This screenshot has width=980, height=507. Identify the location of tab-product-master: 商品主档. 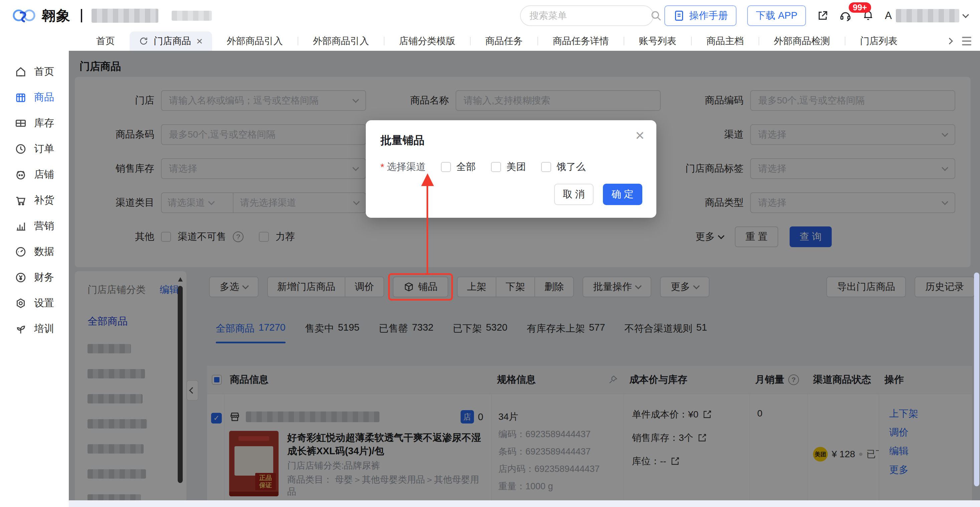
(725, 41).